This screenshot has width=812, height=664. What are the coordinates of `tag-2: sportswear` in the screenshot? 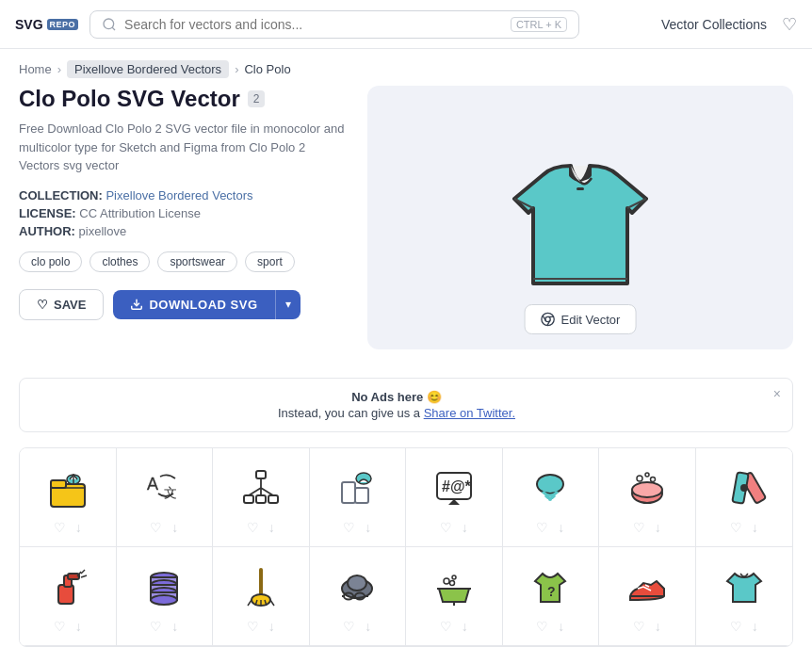 It's located at (198, 262).